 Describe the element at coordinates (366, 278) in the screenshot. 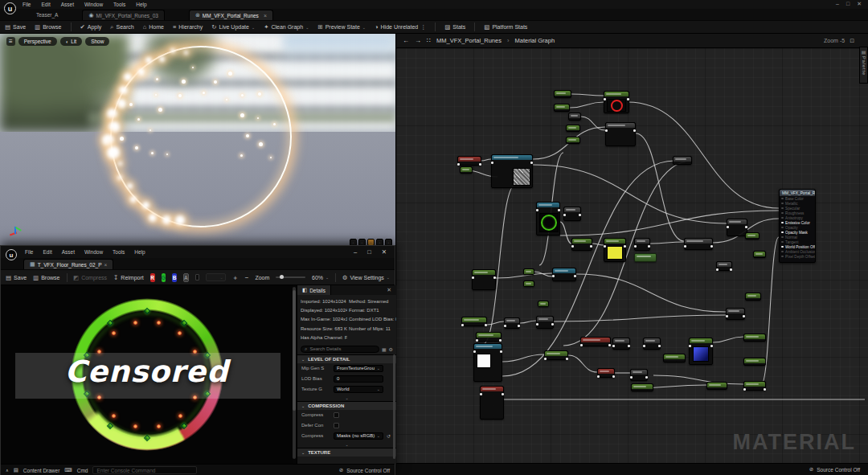

I see `view-settings-button: ⚙View Settings⌄` at that location.